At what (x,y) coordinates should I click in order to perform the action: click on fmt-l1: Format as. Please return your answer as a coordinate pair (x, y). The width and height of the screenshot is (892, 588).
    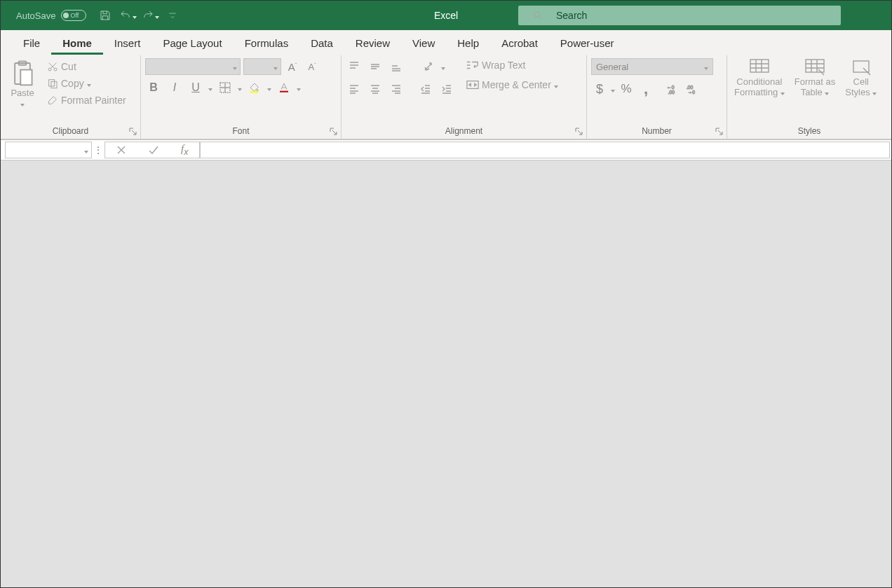
    Looking at the image, I should click on (815, 81).